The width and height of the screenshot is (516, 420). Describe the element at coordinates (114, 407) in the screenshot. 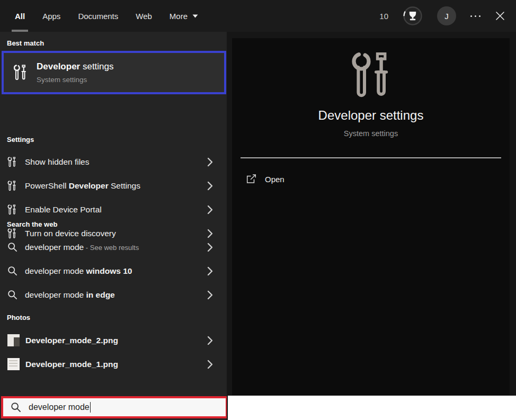

I see `search-input: developer mode` at that location.